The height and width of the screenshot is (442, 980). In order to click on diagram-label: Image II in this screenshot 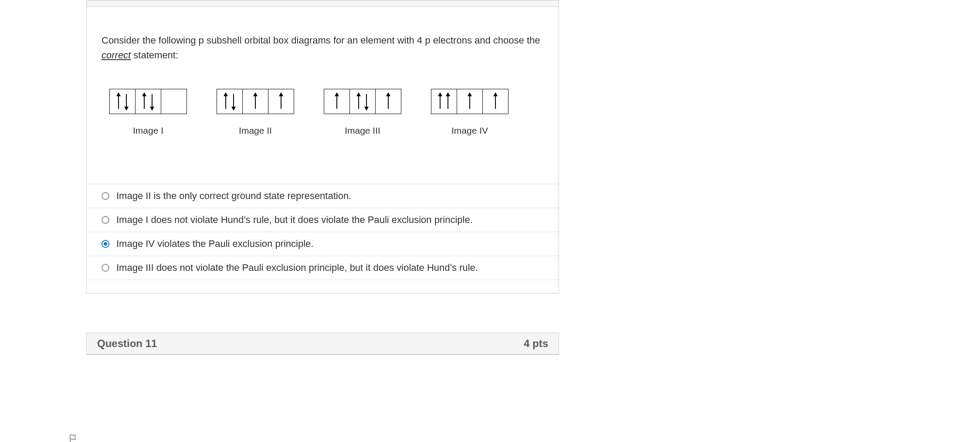, I will do `click(255, 131)`.